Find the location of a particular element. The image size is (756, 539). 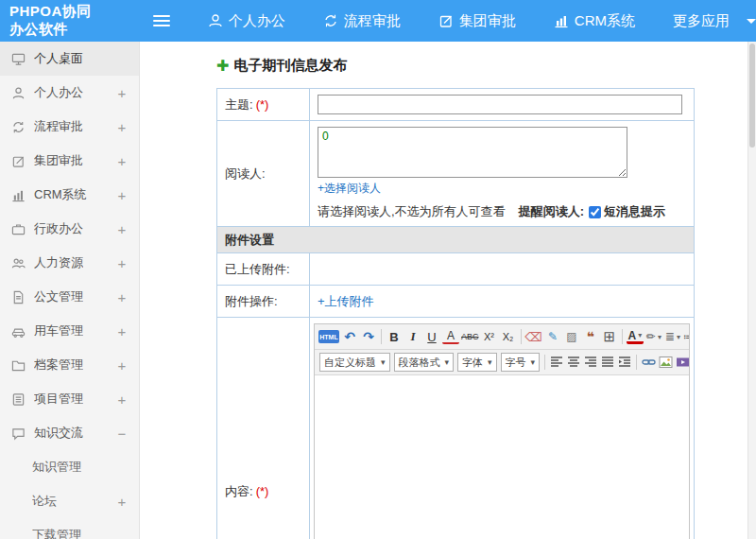

subject-label: 主题: is located at coordinates (239, 104).